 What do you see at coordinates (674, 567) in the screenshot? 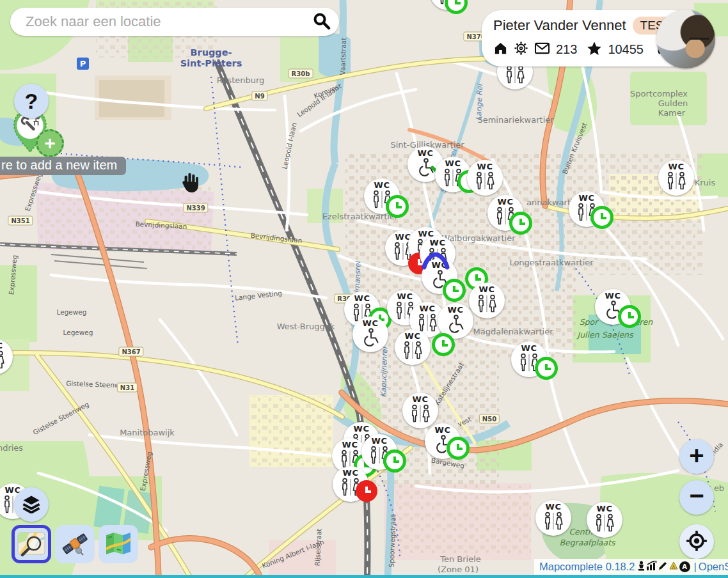
I see `josm-icon` at bounding box center [674, 567].